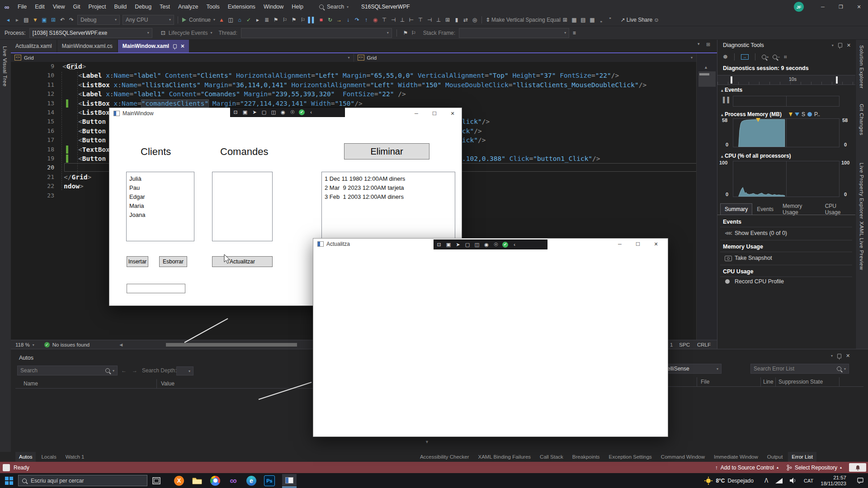 Image resolution: width=868 pixels, height=488 pixels. Describe the element at coordinates (858, 467) in the screenshot. I see `notifications-button` at that location.